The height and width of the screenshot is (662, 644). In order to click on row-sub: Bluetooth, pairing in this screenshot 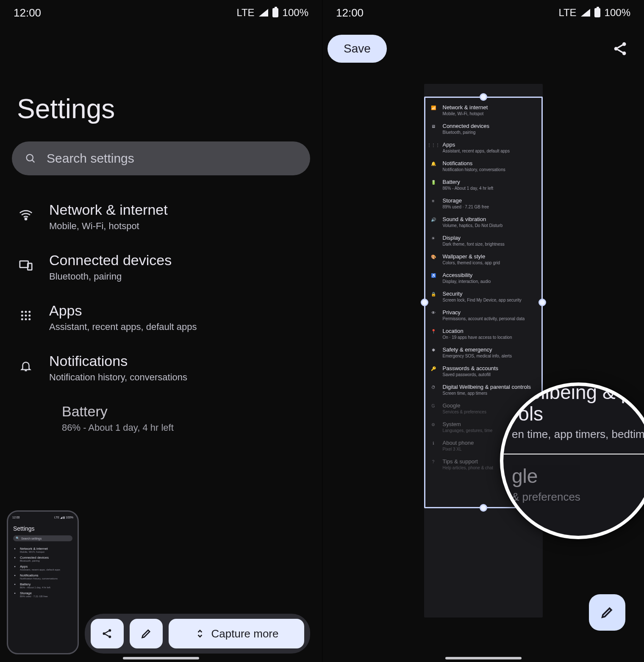, I will do `click(110, 277)`.